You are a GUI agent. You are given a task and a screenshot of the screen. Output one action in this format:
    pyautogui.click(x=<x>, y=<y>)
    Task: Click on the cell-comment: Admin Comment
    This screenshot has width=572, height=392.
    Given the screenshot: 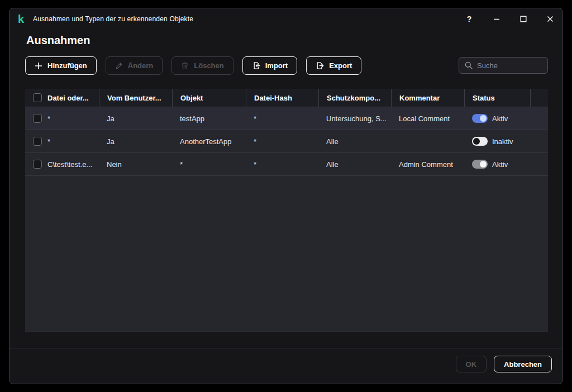 What is the action you would take?
    pyautogui.click(x=428, y=164)
    